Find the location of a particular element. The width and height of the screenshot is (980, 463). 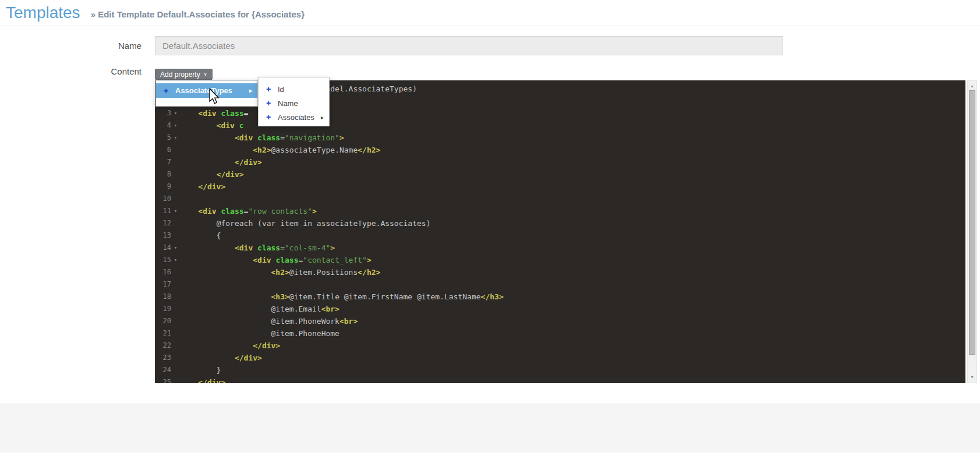

code-text: <h3>@item.Title @item.FirstName @item.La… is located at coordinates (342, 297).